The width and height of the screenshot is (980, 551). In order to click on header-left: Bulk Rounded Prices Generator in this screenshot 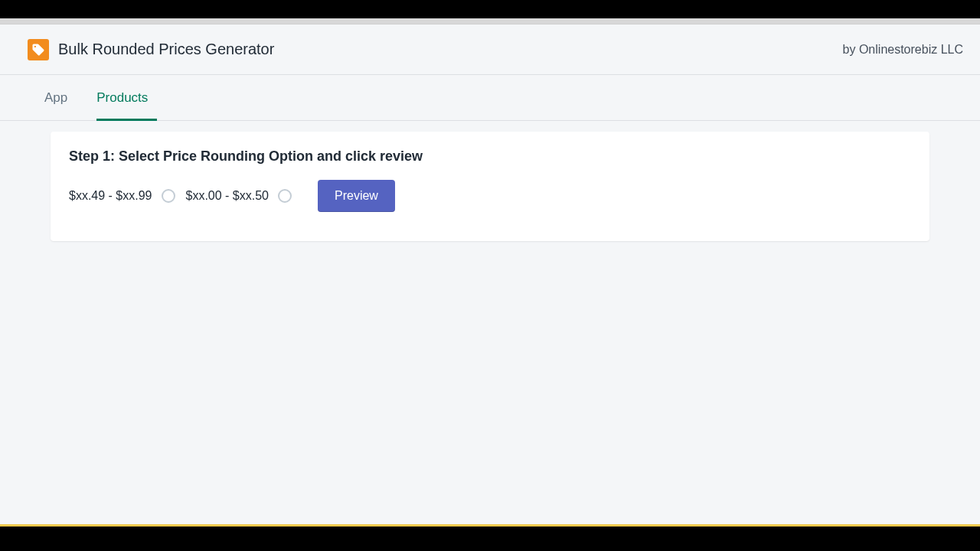, I will do `click(151, 50)`.